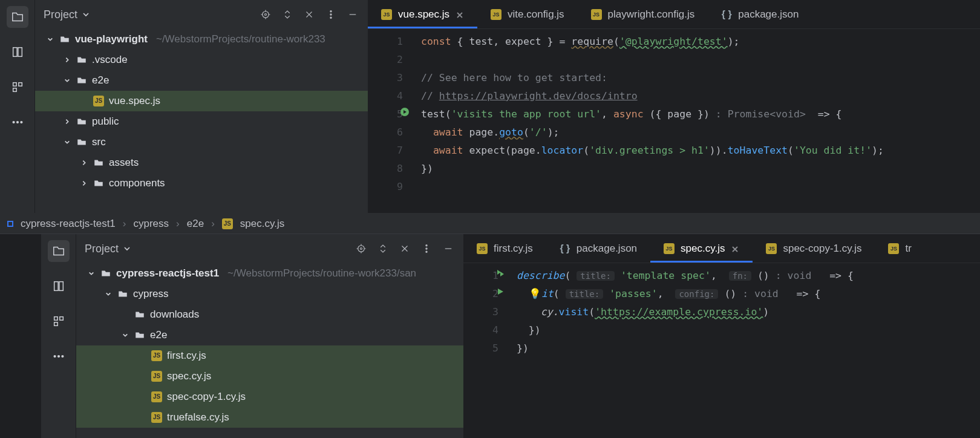  Describe the element at coordinates (270, 273) in the screenshot. I see `tree-root: cypress-reactjs-test1~/WebstormProjects/…` at that location.